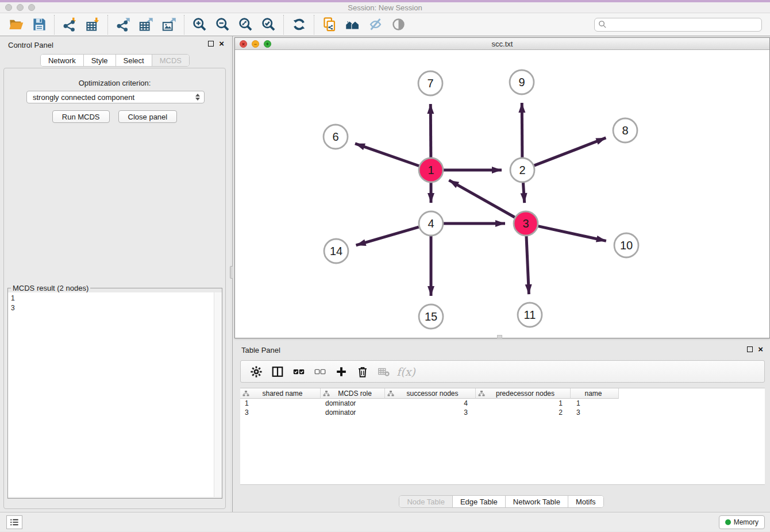 The image size is (770, 532). What do you see at coordinates (198, 97) in the screenshot?
I see `dropdown-stepper-icon` at bounding box center [198, 97].